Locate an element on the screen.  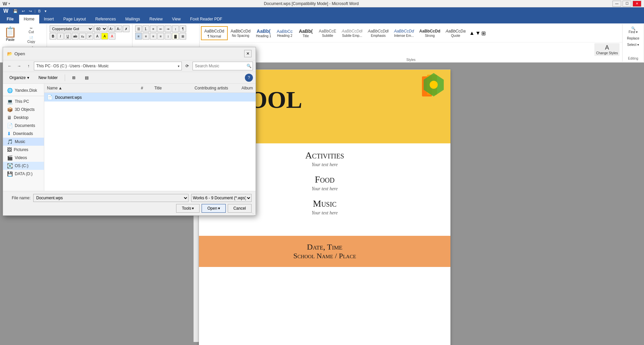
osc-icon: 💽 is located at coordinates (10, 166).